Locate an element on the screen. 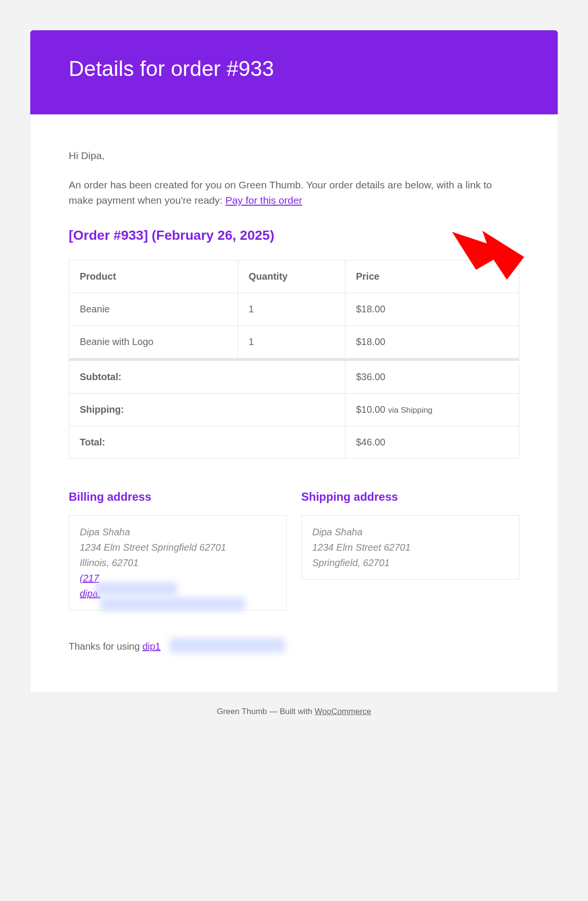 The width and height of the screenshot is (588, 901). table-row: Beanie with Logo 1 $18.00 is located at coordinates (294, 343).